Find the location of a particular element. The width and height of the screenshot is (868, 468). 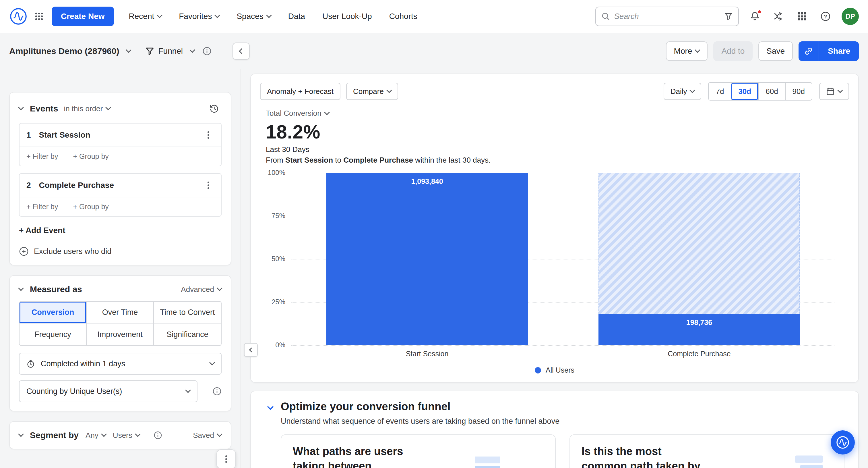

x-label-complete-purchase: Complete Purchase is located at coordinates (699, 354).